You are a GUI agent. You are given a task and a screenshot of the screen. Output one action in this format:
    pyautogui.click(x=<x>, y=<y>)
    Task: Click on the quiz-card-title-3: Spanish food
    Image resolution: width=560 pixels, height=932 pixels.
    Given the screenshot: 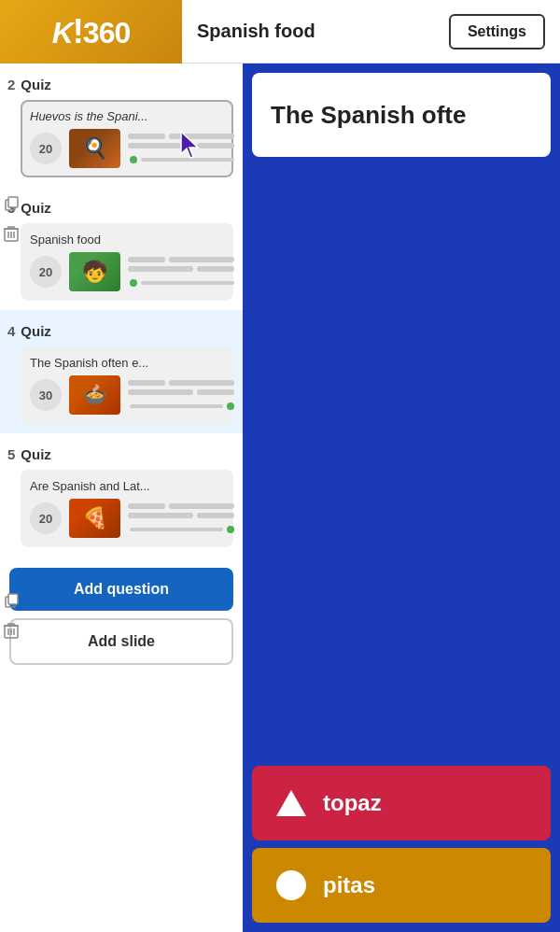 What is the action you would take?
    pyautogui.click(x=127, y=239)
    